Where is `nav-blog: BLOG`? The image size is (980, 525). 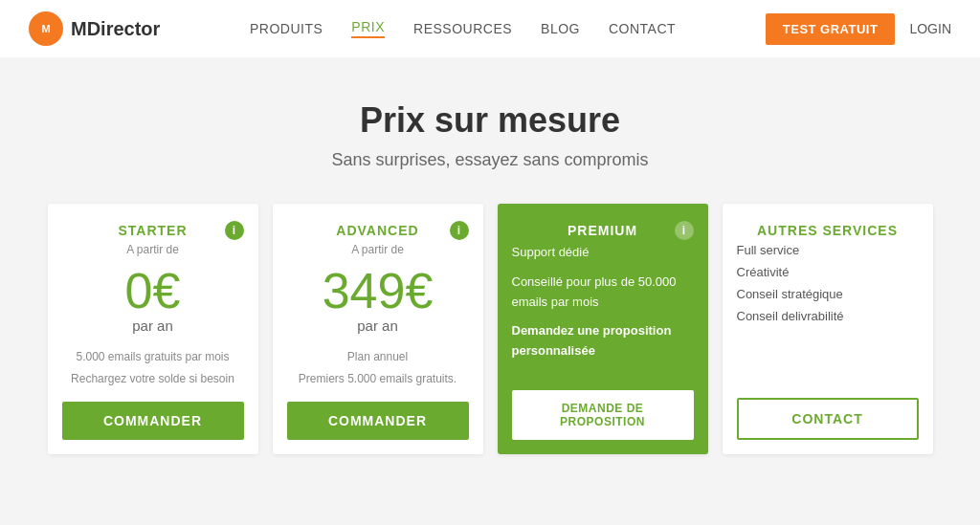 nav-blog: BLOG is located at coordinates (561, 29).